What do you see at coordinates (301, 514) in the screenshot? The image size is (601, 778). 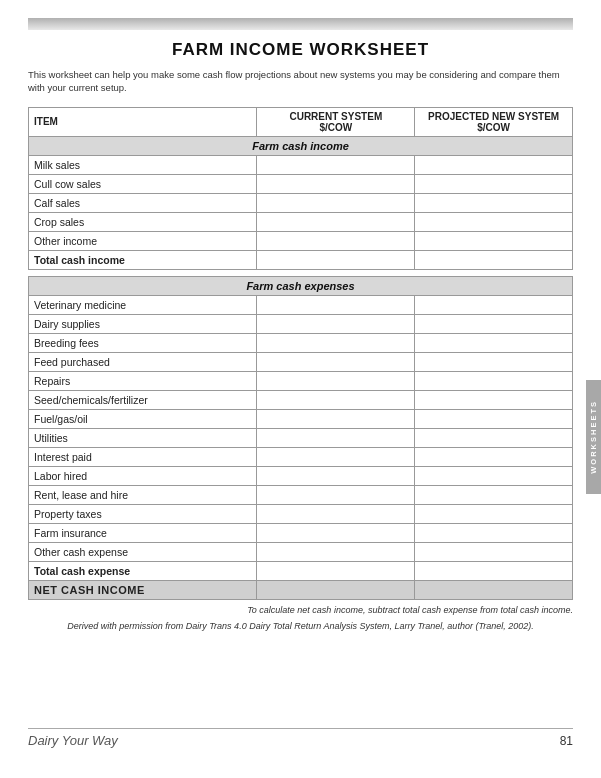 I see `expense-data-row: Property taxes` at bounding box center [301, 514].